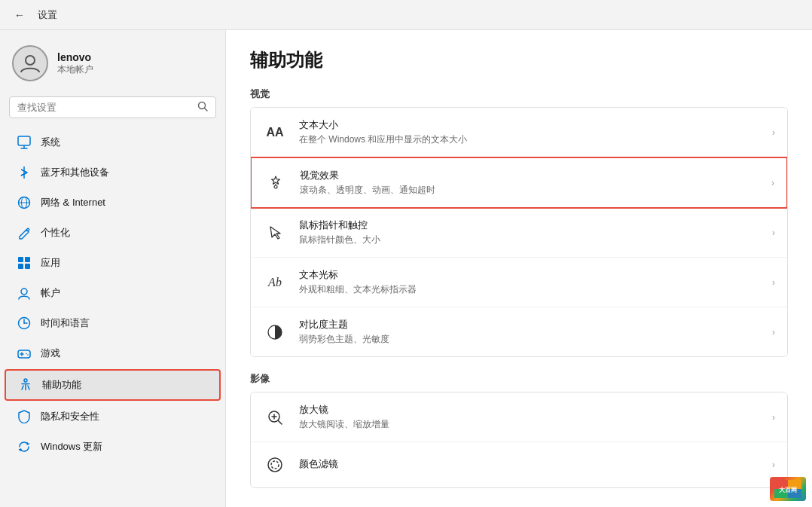 The image size is (812, 507). Describe the element at coordinates (75, 173) in the screenshot. I see `bluetooth-label: 蓝牙和其他设备` at that location.